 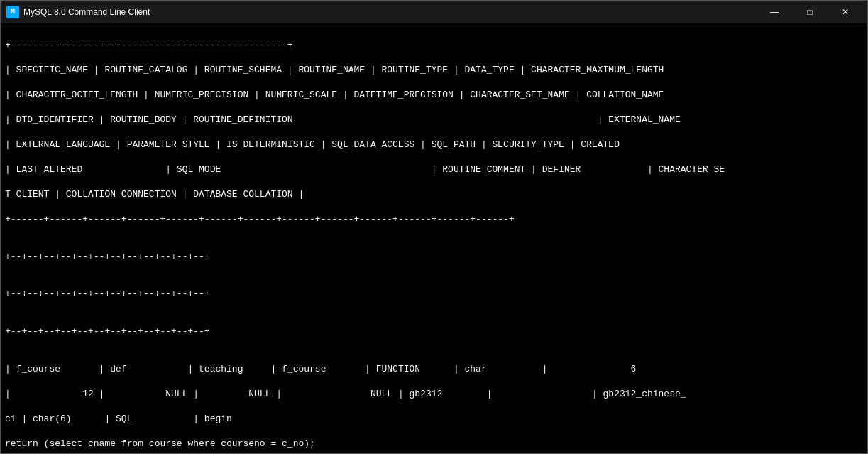 What do you see at coordinates (434, 195) in the screenshot?
I see `terminal-line: T_CLIENT | COLLATION_CONNECTION | DATABA…` at bounding box center [434, 195].